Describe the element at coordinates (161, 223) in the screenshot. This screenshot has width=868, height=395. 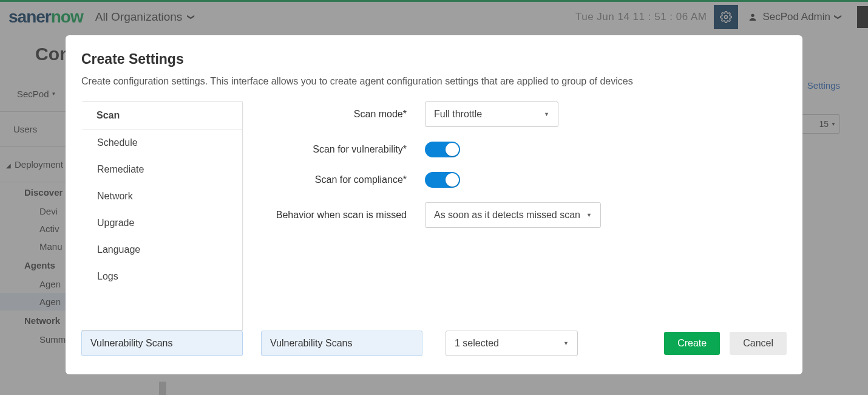
I see `tab-upgrade: Upgrade` at that location.